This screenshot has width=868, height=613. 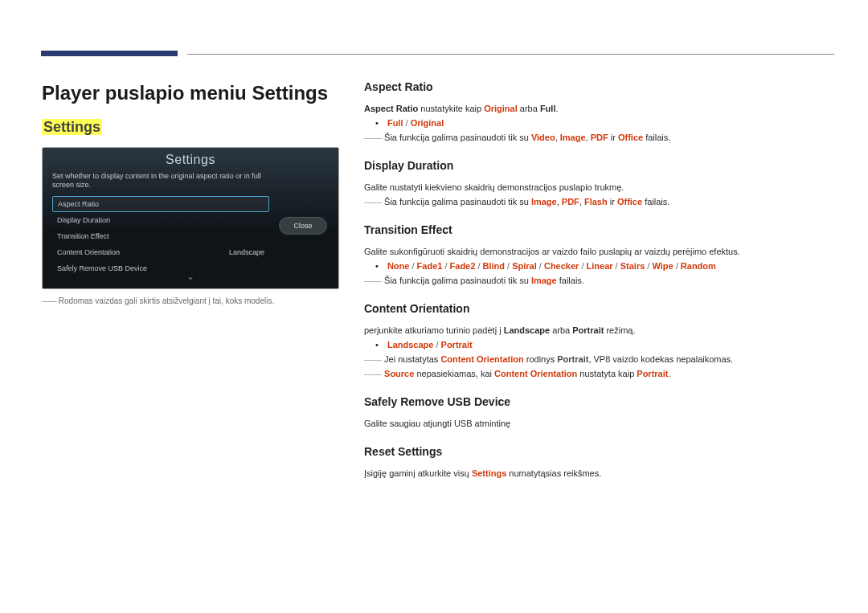 I want to click on settings-highlight: Settings, so click(x=72, y=127).